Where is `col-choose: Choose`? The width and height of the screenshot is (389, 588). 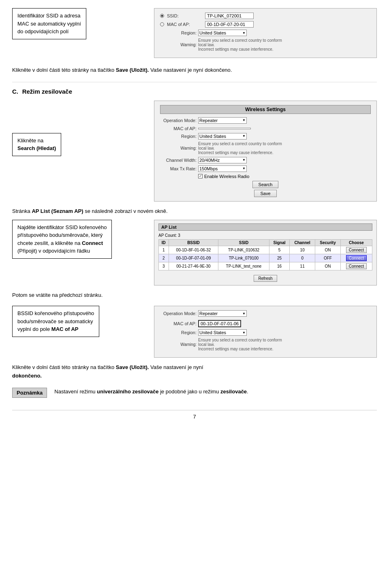
col-choose: Choose is located at coordinates (356, 242).